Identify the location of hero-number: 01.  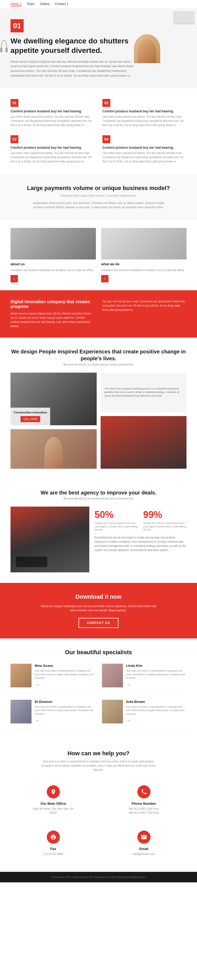
(17, 26).